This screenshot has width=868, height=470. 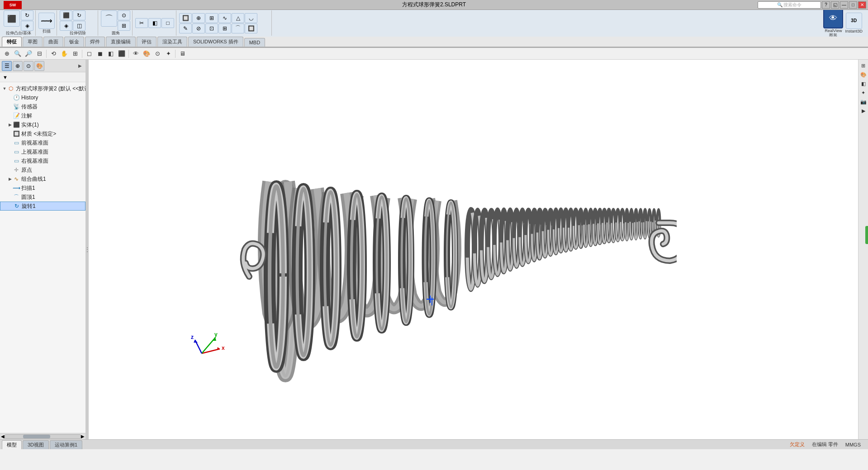 I want to click on combine-button: ⊞, so click(x=212, y=18).